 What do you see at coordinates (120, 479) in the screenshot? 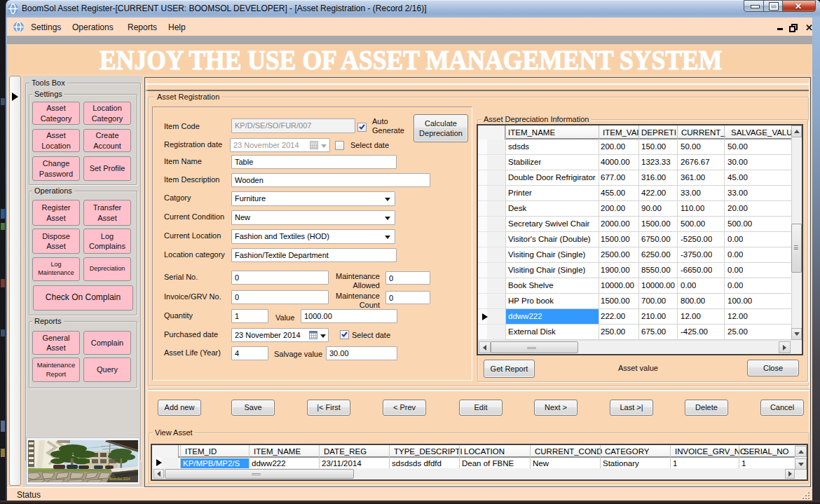
I see `svg-text: BoomSol 2014` at bounding box center [120, 479].